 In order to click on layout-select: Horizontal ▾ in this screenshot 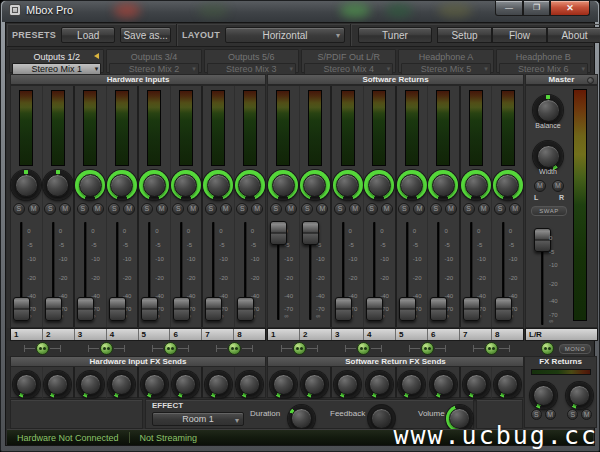, I will do `click(285, 35)`.